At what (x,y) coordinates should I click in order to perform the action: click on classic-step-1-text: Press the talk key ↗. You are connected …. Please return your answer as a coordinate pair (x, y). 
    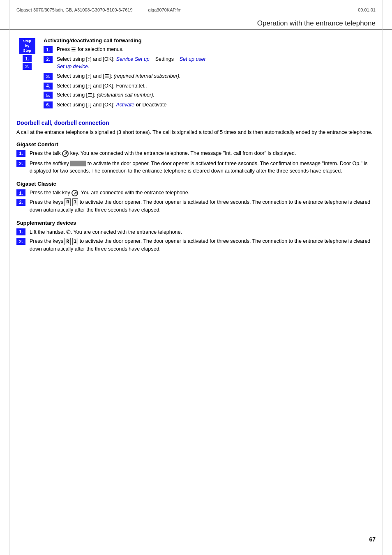
    Looking at the image, I should click on (203, 193).